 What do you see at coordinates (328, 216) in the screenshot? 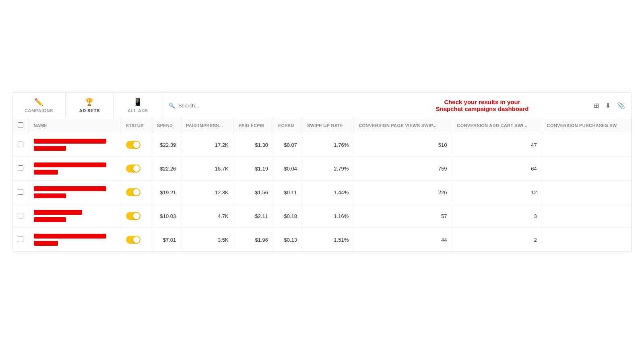
I see `row-swipe-up-rate: 1.16%` at bounding box center [328, 216].